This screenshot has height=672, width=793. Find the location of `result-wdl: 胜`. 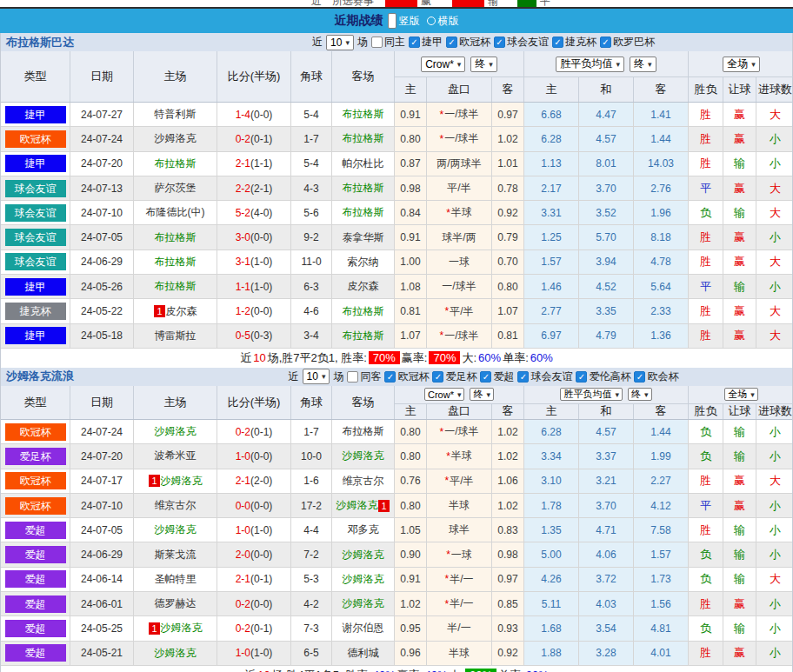

result-wdl: 胜 is located at coordinates (705, 115).